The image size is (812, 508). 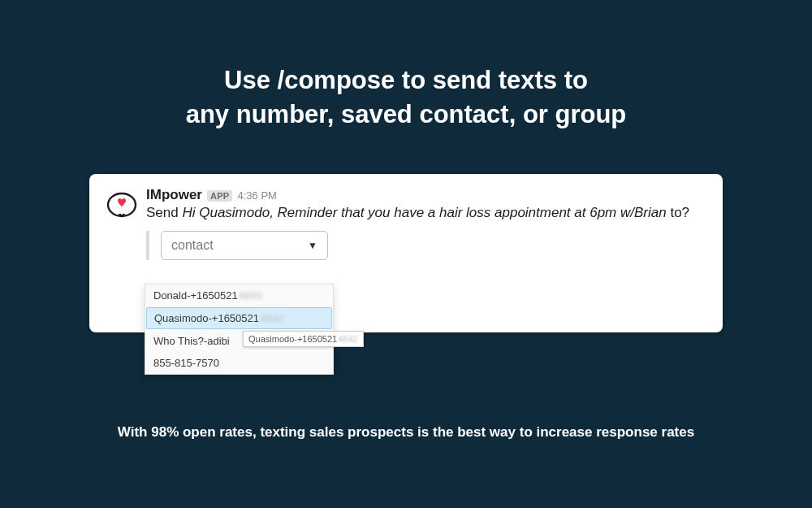 What do you see at coordinates (680, 213) in the screenshot?
I see `to-suffix: to?` at bounding box center [680, 213].